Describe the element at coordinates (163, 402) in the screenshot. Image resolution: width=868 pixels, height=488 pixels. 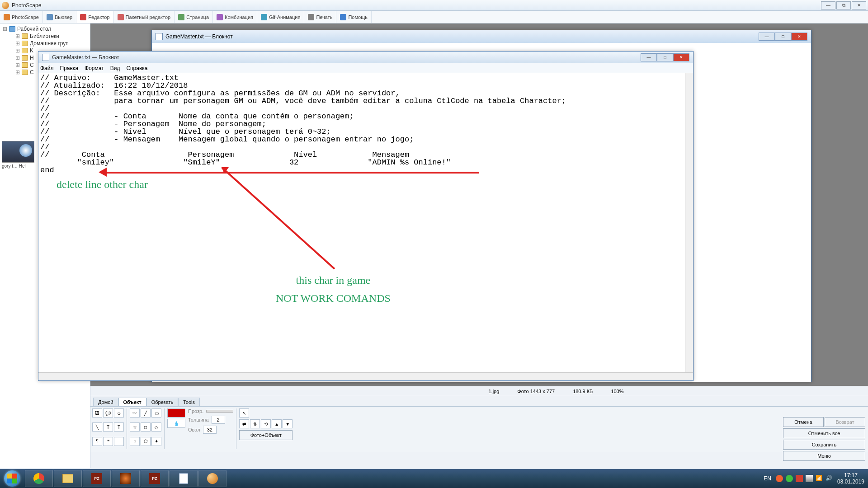
I see `tab-обрезать: Обрезать` at that location.